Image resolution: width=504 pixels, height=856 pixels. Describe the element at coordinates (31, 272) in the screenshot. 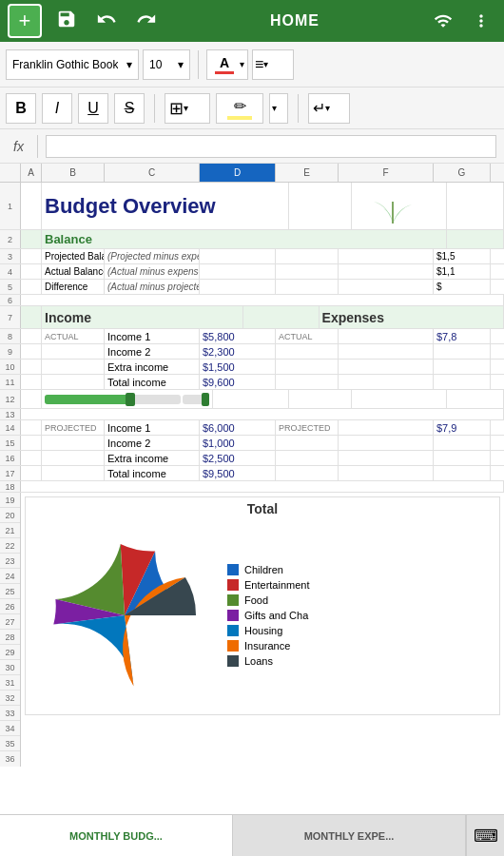

I see `cell-a4` at that location.